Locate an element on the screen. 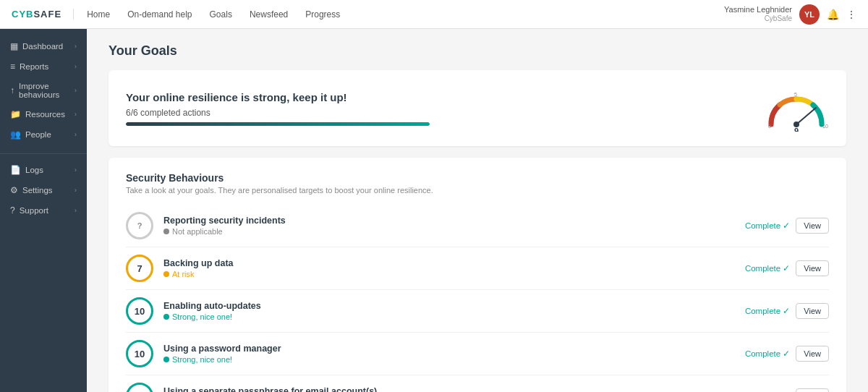  dashboard-icon: ▦ is located at coordinates (14, 46).